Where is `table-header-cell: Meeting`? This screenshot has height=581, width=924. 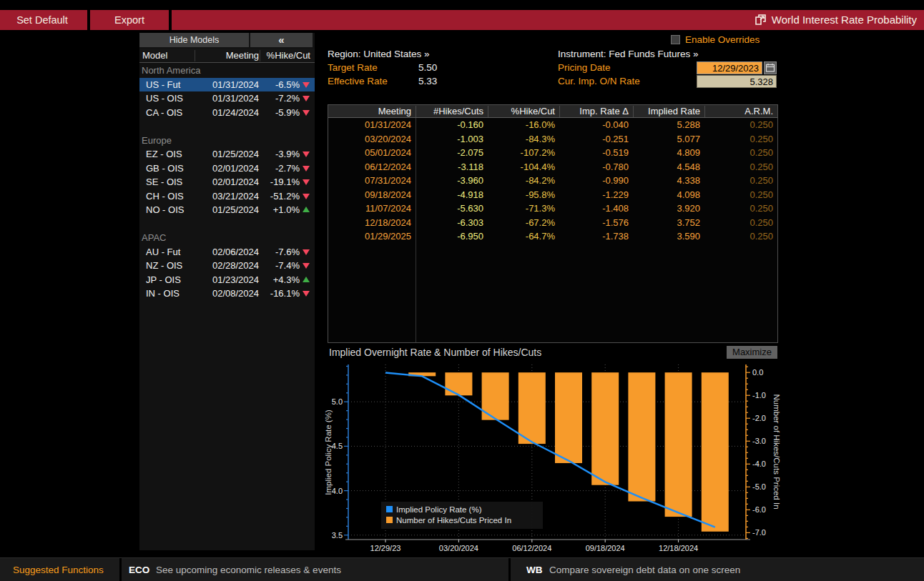 table-header-cell: Meeting is located at coordinates (372, 111).